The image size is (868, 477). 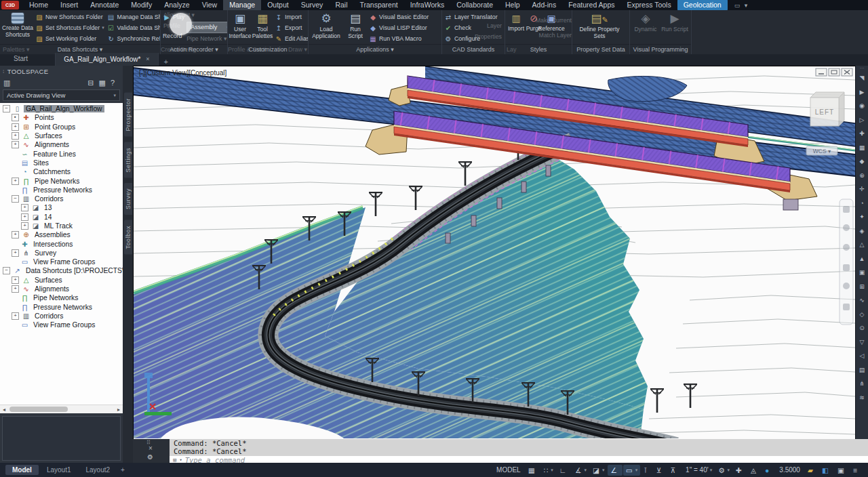 I want to click on palette-window-icon: ▥, so click(x=7, y=83).